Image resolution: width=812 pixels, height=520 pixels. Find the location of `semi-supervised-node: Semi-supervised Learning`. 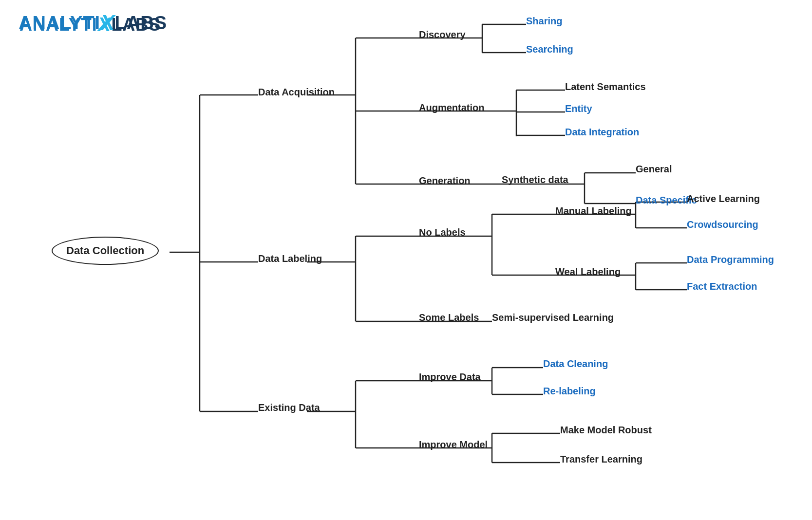

semi-supervised-node: Semi-supervised Learning is located at coordinates (553, 317).